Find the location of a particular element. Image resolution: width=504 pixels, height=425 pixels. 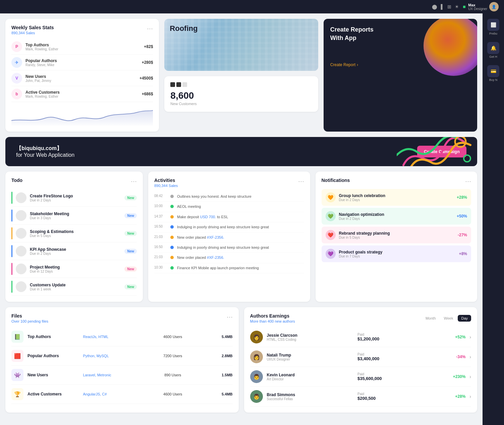

tab-month: Month is located at coordinates (431, 318).